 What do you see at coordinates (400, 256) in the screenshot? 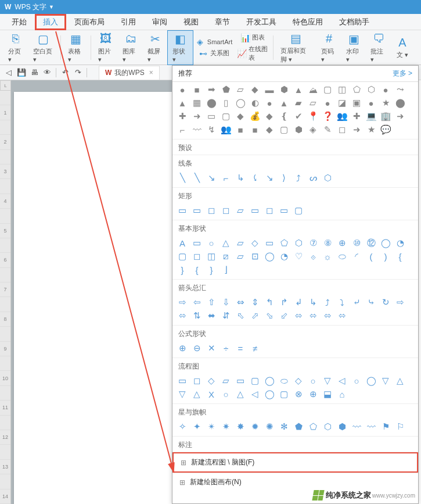
I see `shape-item: {` at bounding box center [400, 256].